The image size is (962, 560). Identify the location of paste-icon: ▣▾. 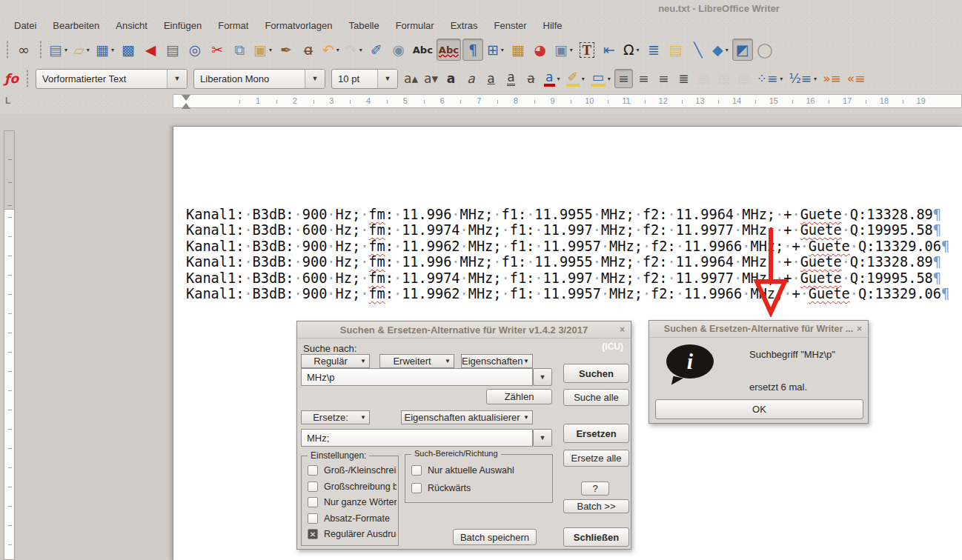
(262, 50).